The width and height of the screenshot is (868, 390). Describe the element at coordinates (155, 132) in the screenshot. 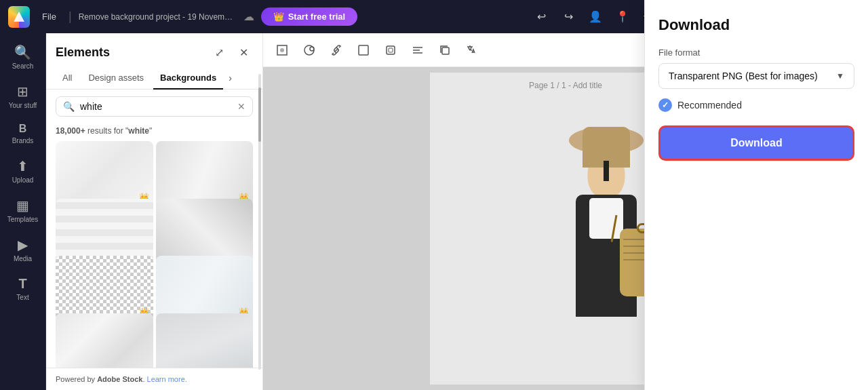

I see `results-label: 18,000+ results for "white"` at that location.